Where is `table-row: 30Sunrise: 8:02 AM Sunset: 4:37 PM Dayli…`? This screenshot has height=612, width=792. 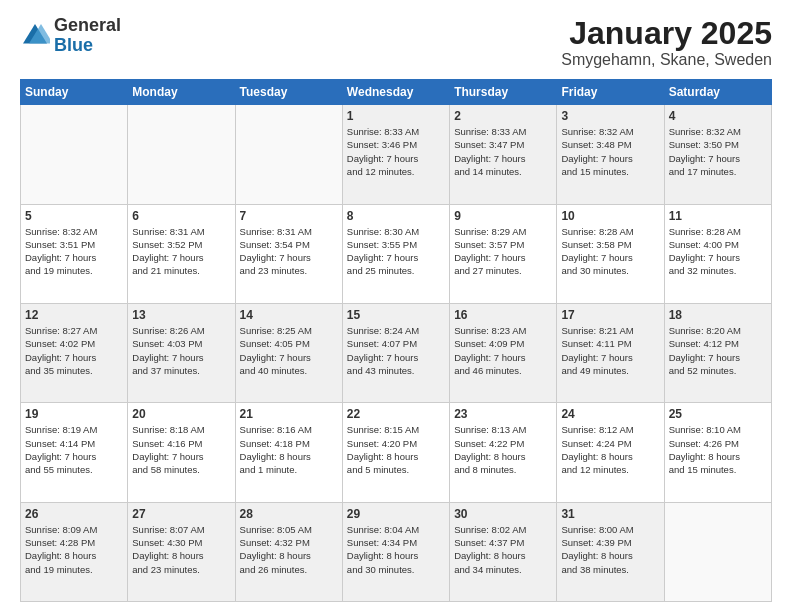 table-row: 30Sunrise: 8:02 AM Sunset: 4:37 PM Dayli… is located at coordinates (504, 552).